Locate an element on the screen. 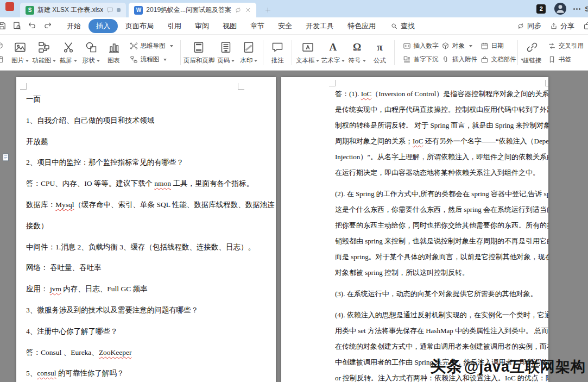 The image size is (588, 382). undo-icon is located at coordinates (33, 26).